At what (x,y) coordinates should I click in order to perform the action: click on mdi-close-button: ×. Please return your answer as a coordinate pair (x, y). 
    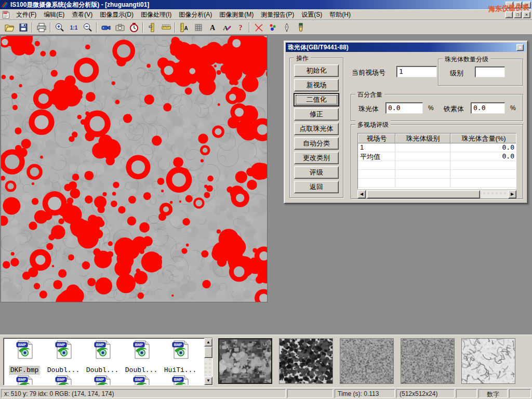
    Looking at the image, I should click on (527, 15).